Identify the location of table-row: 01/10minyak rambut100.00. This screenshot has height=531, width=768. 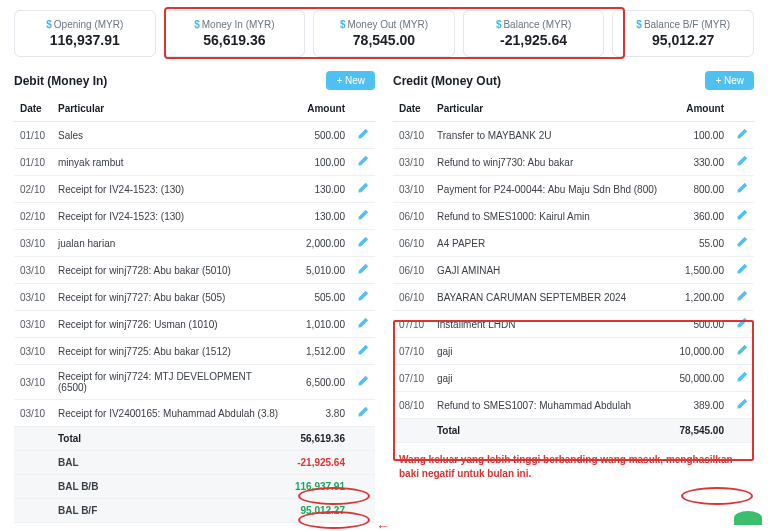
(194, 162).